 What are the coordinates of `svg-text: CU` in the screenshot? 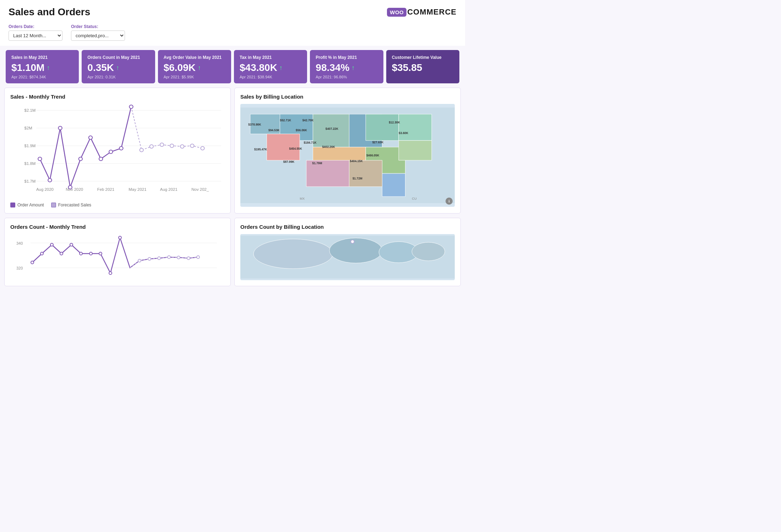 It's located at (414, 199).